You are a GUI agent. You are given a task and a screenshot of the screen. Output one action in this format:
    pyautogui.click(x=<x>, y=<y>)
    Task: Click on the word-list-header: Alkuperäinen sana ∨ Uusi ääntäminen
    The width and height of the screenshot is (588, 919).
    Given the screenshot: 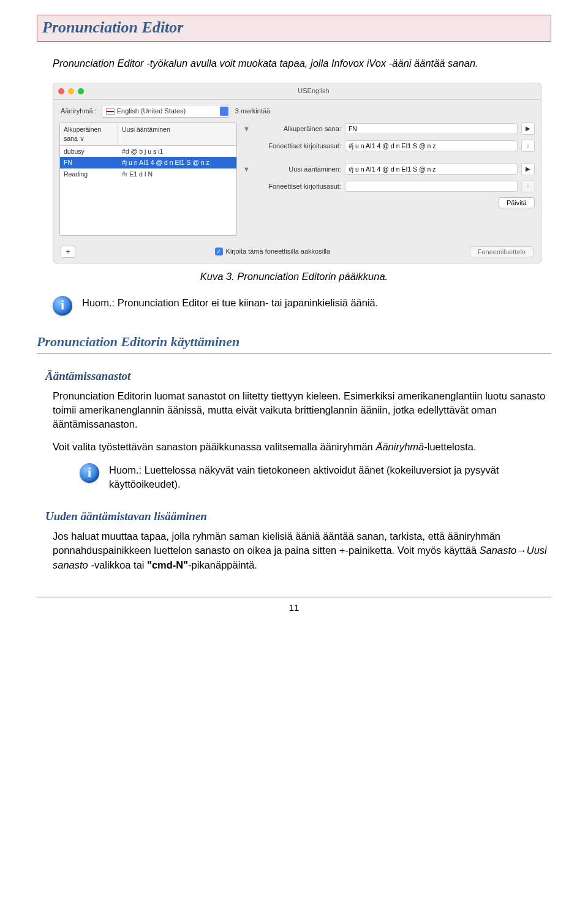 What is the action you would take?
    pyautogui.click(x=148, y=134)
    